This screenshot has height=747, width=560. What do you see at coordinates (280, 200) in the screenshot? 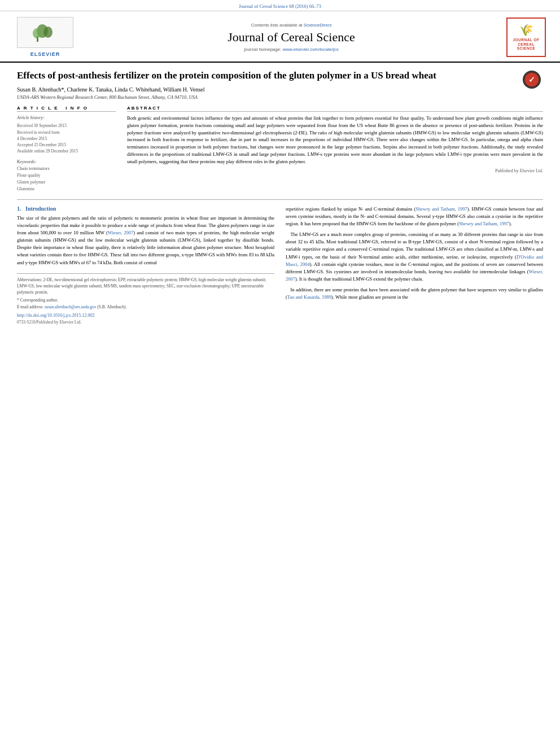
I see `section-divider` at bounding box center [280, 200].